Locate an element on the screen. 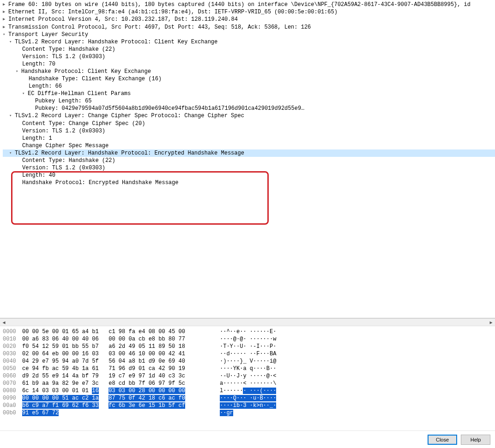  hex-row: 003002 00 64 eb 00 00 16 03 03 00 46 10 … is located at coordinates (248, 354).